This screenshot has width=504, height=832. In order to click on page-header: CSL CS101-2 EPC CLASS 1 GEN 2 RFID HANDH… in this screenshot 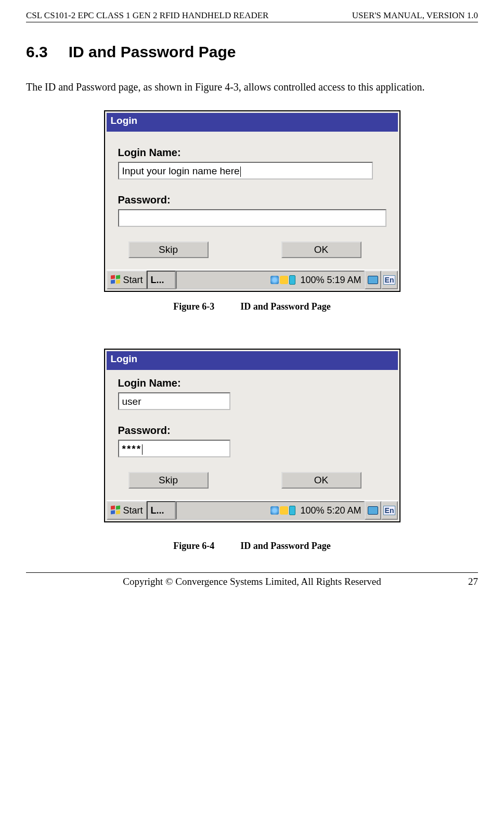, I will do `click(252, 17)`.